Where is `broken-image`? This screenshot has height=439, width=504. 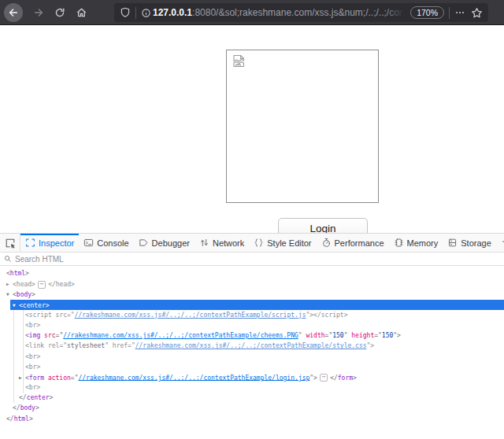
broken-image is located at coordinates (302, 126).